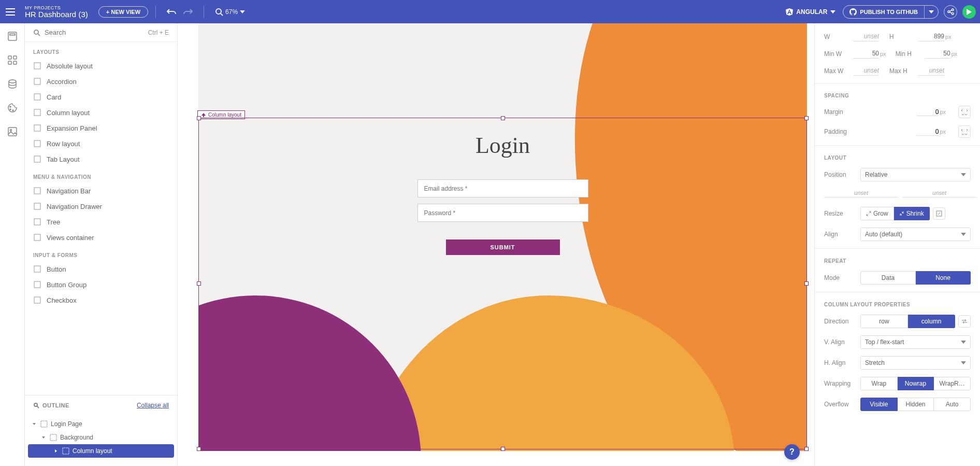  I want to click on components-icon, so click(12, 60).